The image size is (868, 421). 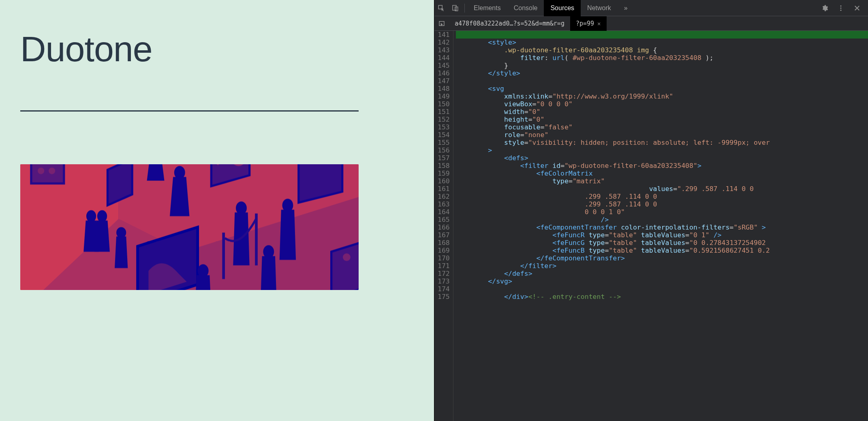 What do you see at coordinates (662, 119) in the screenshot?
I see `code-line: height="0"` at bounding box center [662, 119].